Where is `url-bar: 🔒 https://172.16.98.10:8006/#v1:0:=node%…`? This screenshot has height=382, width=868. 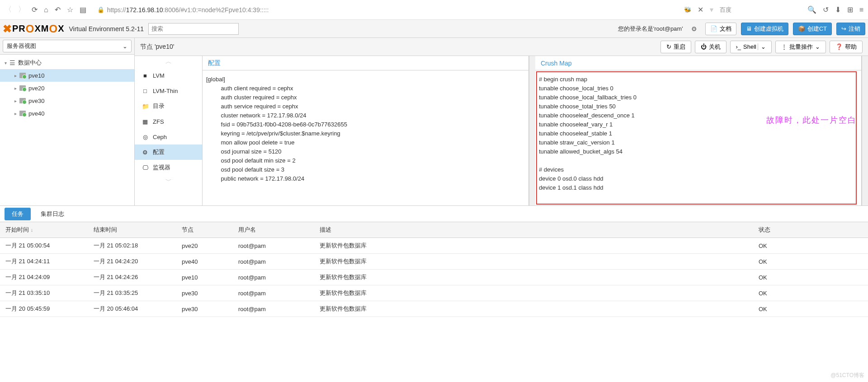 url-bar: 🔒 https://172.16.98.10:8006/#v1:0:=node%… is located at coordinates (385, 10).